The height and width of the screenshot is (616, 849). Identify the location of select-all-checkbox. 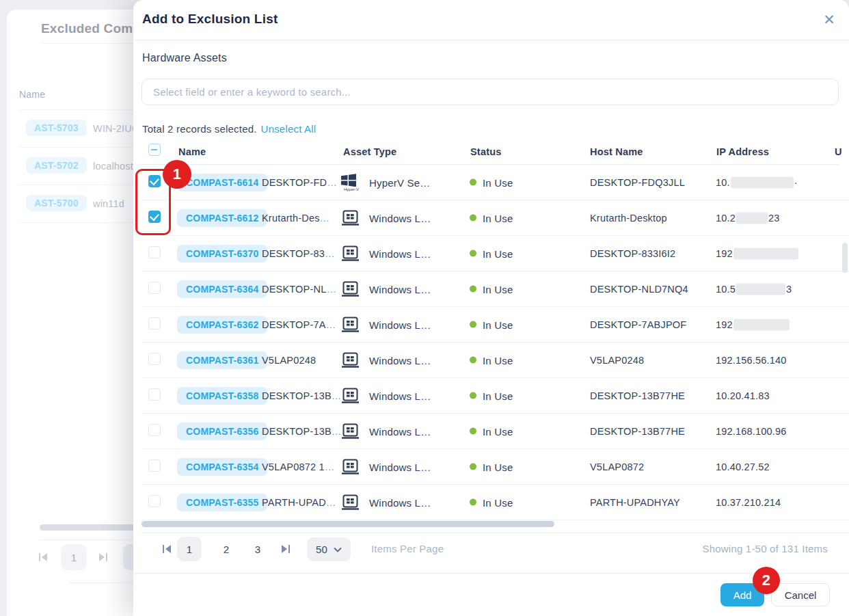
(154, 150).